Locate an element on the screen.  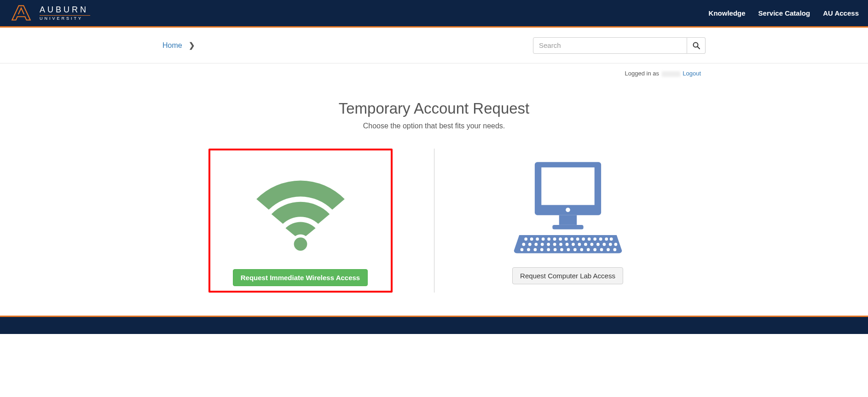
brand-logo: AUBURN UNIVERSITY is located at coordinates (50, 13).